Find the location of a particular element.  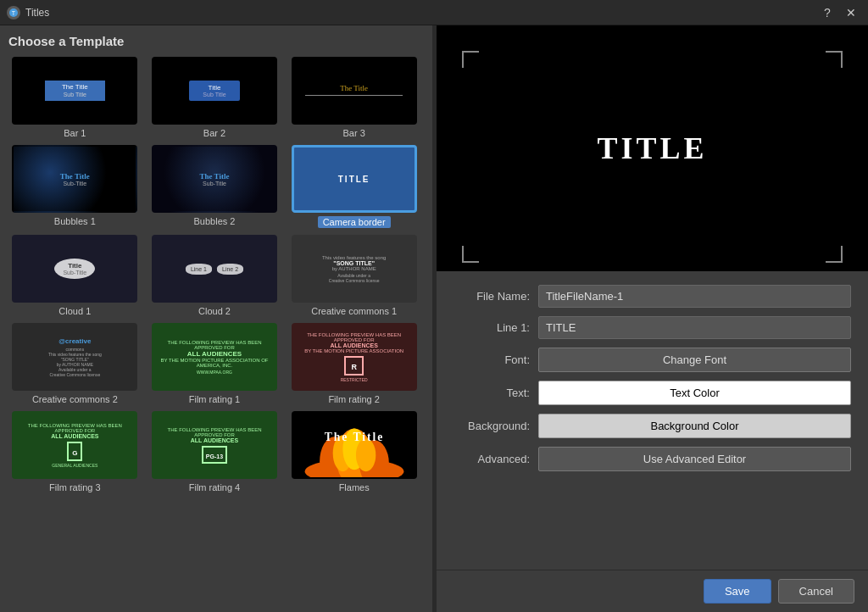

template-thumb-bar2: Title Sub Title is located at coordinates (214, 91).